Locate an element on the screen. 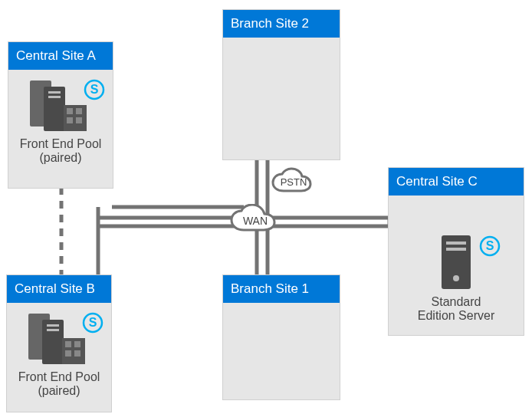  wan-label: WAN is located at coordinates (255, 221).